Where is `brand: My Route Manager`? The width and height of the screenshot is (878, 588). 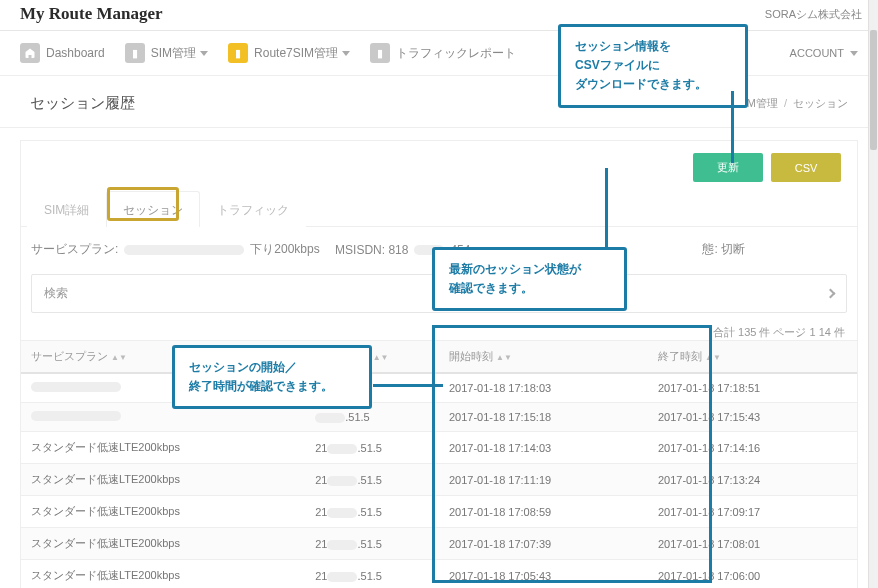 brand: My Route Manager is located at coordinates (92, 14).